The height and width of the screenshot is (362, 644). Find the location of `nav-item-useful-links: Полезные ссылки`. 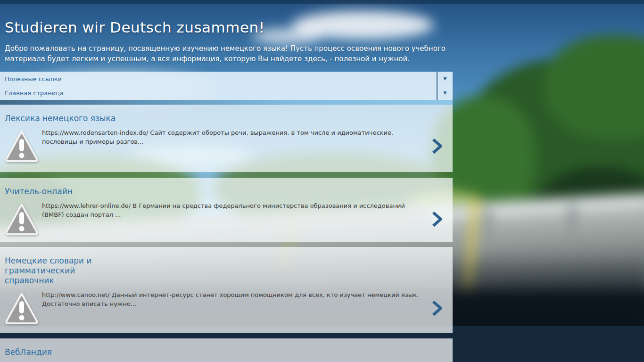

nav-item-useful-links: Полезные ссылки is located at coordinates (218, 79).